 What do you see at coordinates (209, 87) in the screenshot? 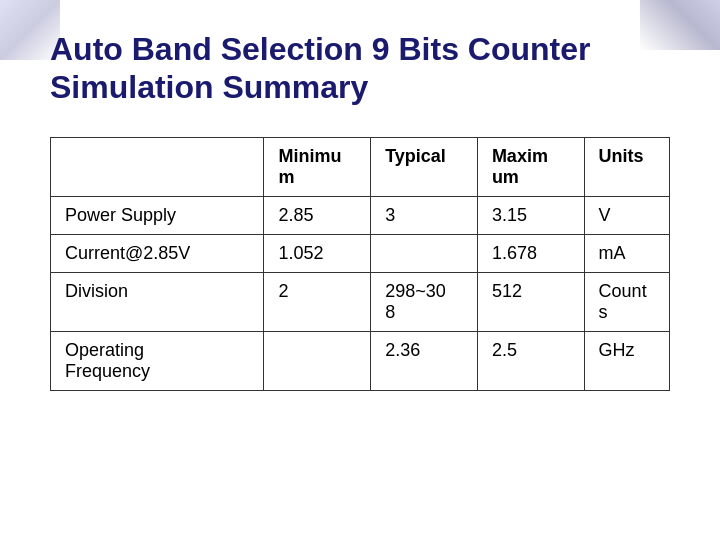
I see `title-line2: Simulation Summary` at bounding box center [209, 87].